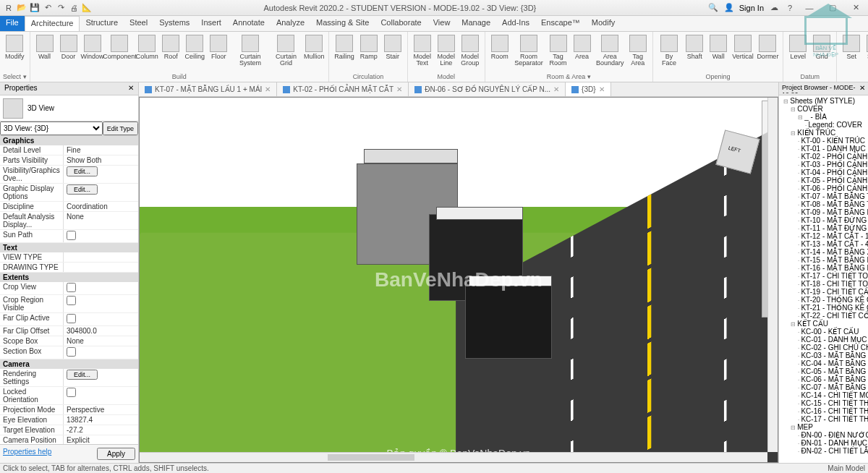  Describe the element at coordinates (488, 90) in the screenshot. I see `doctab: ĐN-06 - SƠ ĐỒ NGUYÊN LÝ CẤP N...✕` at that location.